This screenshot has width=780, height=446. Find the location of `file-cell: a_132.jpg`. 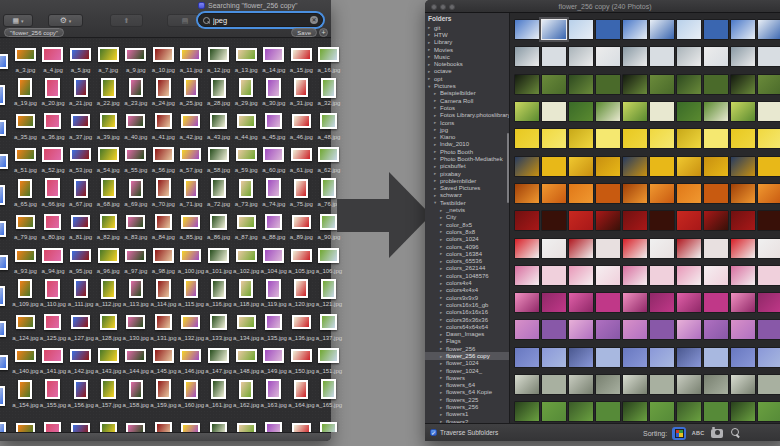

file-cell: a_132.jpg is located at coordinates (191, 325).